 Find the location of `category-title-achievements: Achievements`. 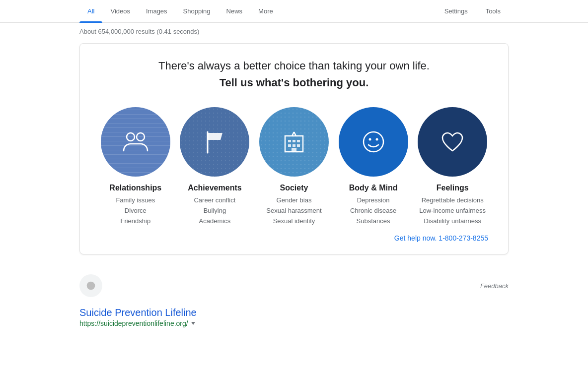

category-title-achievements: Achievements is located at coordinates (215, 188).